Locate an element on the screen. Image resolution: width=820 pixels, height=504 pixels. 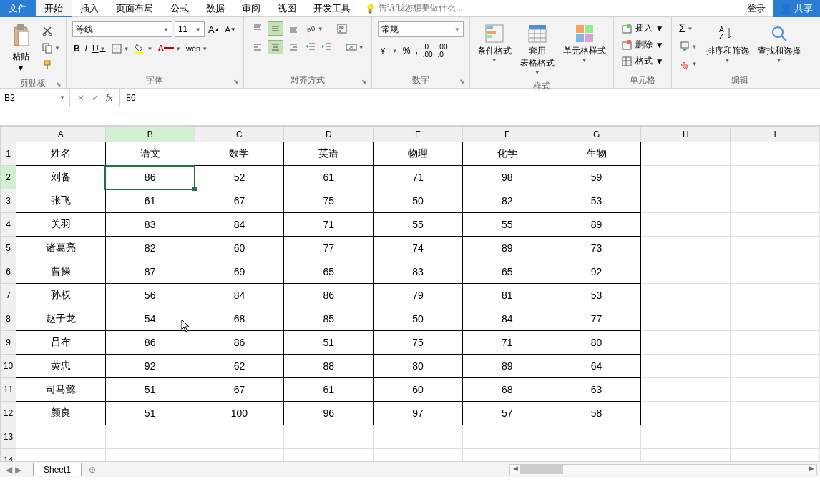
cancel-formula-button: ✕ is located at coordinates (81, 98).